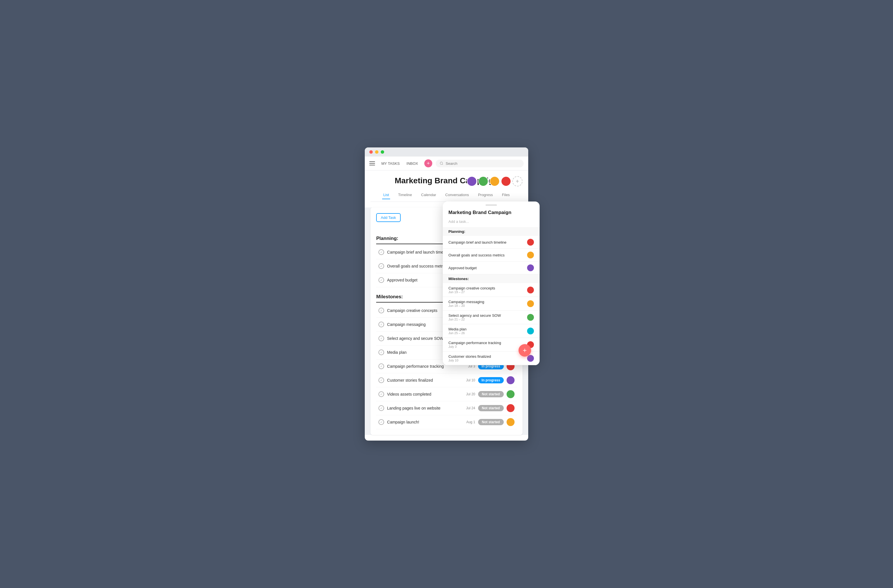 The image size is (893, 588). I want to click on maximize-dot, so click(383, 152).